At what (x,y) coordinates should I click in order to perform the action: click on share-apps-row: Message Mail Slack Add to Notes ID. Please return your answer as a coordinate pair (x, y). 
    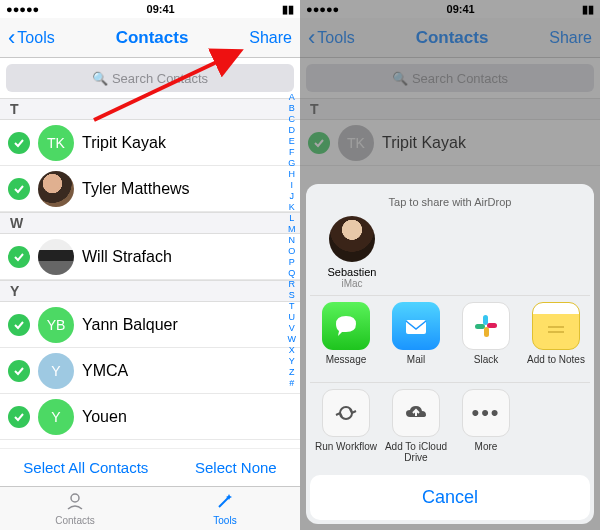
    Looking at the image, I should click on (450, 338).